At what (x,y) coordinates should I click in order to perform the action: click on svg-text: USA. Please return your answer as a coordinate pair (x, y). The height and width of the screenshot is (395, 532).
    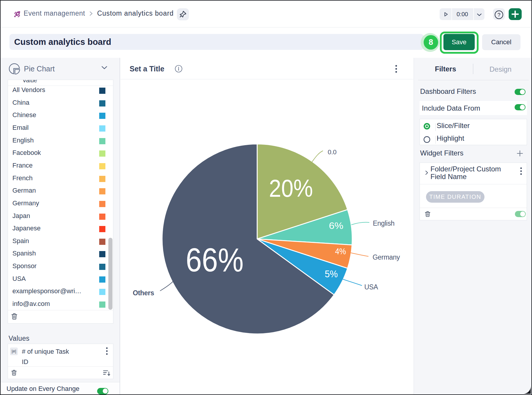
    Looking at the image, I should click on (371, 287).